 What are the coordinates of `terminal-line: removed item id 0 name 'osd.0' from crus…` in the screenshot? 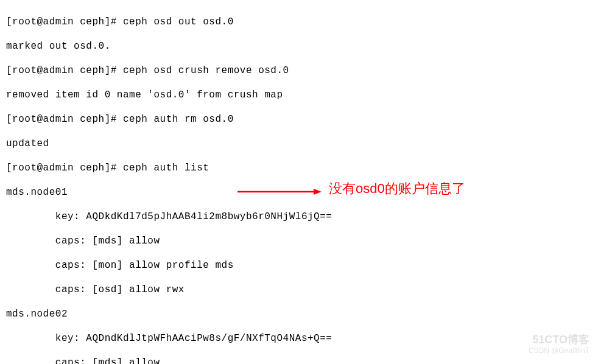 It's located at (299, 95).